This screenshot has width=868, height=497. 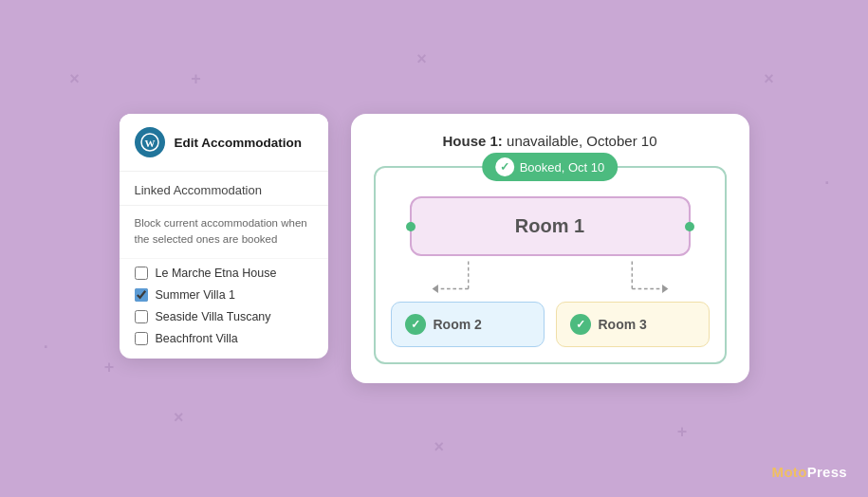 What do you see at coordinates (213, 317) in the screenshot?
I see `checkbox-seaside-villa-label: Seaside Villa Tuscany` at bounding box center [213, 317].